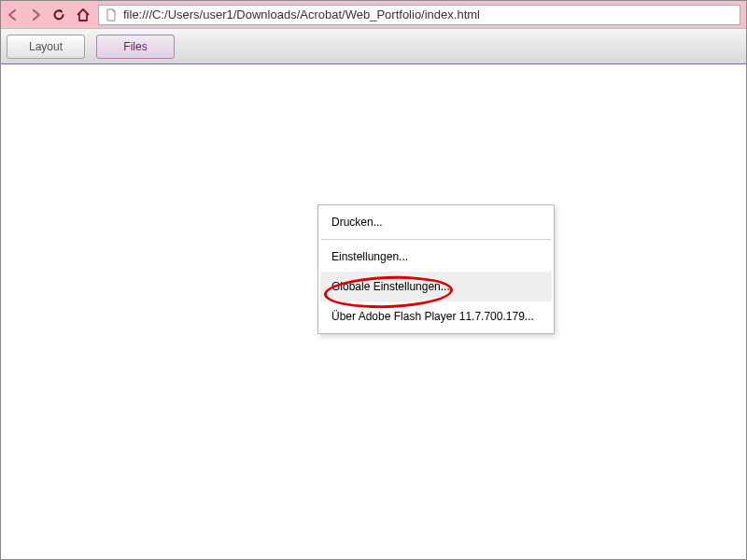 The image size is (747, 560). Describe the element at coordinates (436, 239) in the screenshot. I see `menu-separator` at that location.